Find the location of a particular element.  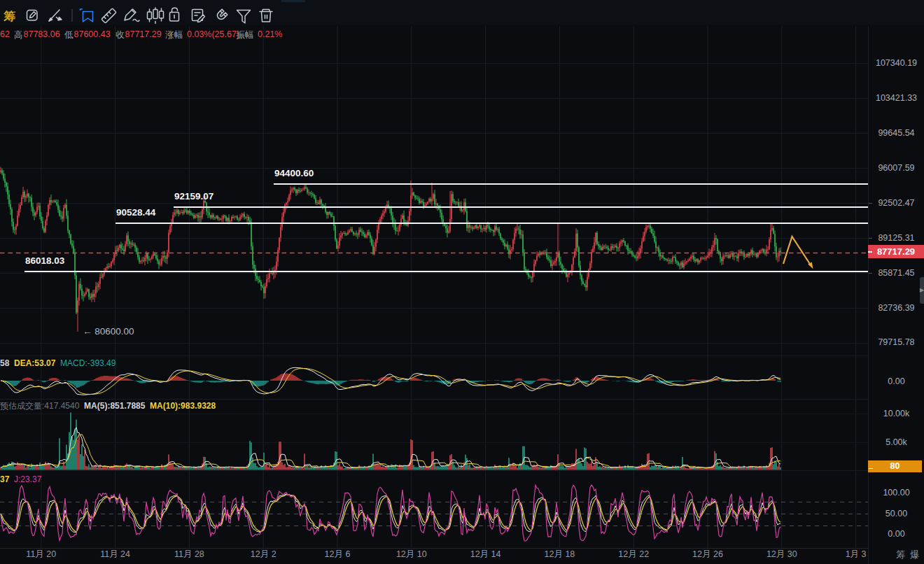

svg-text: 筹 is located at coordinates (9, 17).